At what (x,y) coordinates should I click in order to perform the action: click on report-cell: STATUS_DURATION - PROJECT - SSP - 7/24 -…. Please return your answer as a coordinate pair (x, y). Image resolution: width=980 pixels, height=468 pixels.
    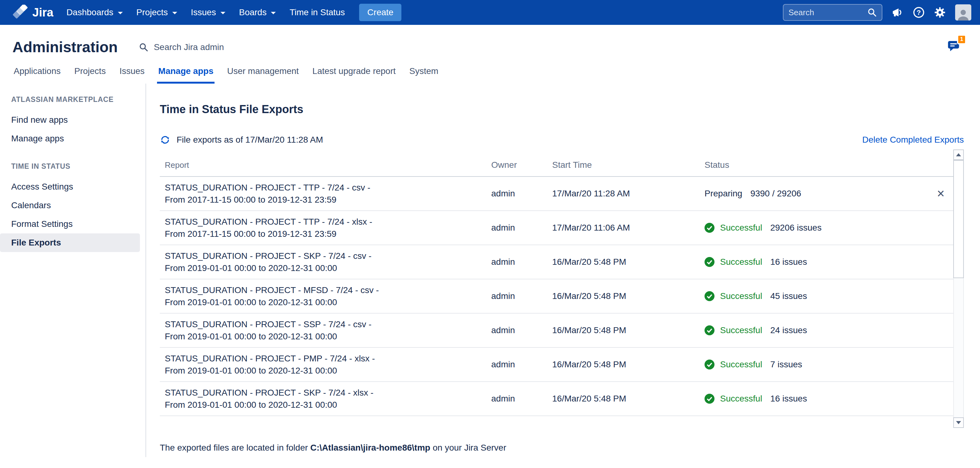
    Looking at the image, I should click on (326, 427).